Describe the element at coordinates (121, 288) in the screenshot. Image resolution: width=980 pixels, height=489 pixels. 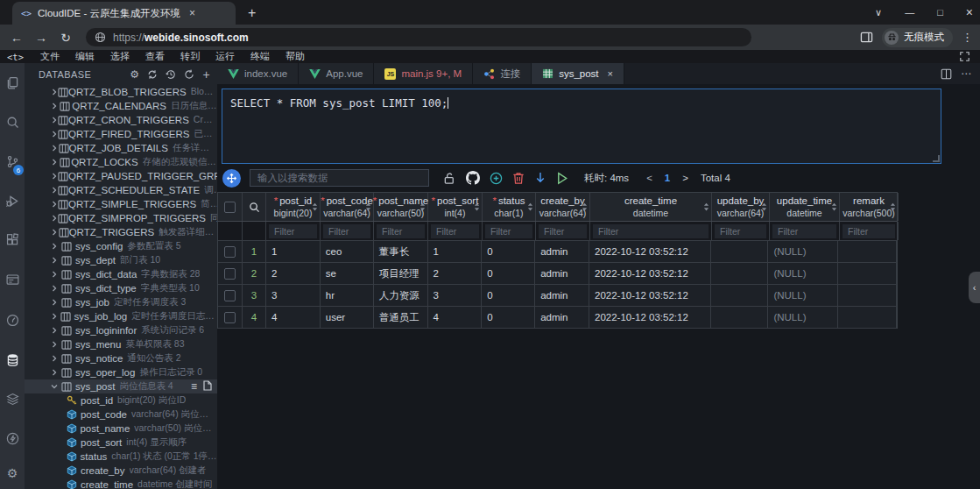
I see `tree-item: sys_dict_type 字典类型表 10 ≡` at that location.